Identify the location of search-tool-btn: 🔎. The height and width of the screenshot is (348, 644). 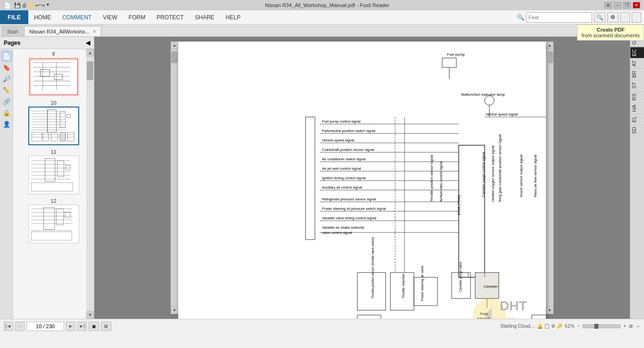
(7, 79).